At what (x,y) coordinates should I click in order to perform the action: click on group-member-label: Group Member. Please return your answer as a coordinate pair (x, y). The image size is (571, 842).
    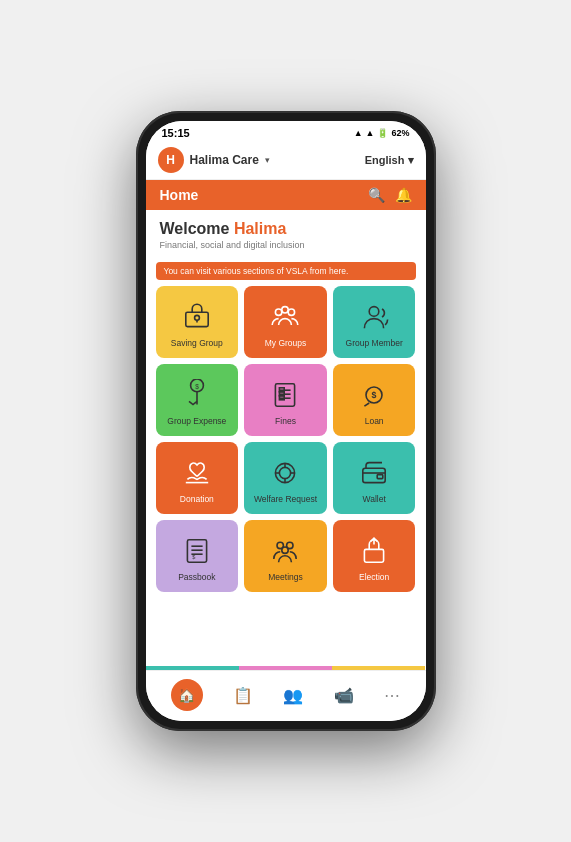
    Looking at the image, I should click on (374, 343).